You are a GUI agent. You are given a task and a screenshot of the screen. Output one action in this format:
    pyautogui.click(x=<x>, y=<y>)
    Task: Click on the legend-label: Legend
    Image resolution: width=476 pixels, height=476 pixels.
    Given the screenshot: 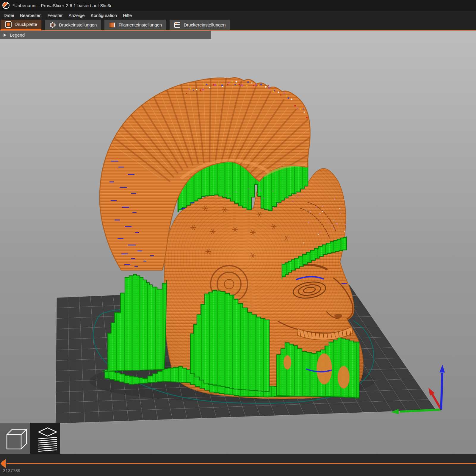 What is the action you would take?
    pyautogui.click(x=17, y=35)
    